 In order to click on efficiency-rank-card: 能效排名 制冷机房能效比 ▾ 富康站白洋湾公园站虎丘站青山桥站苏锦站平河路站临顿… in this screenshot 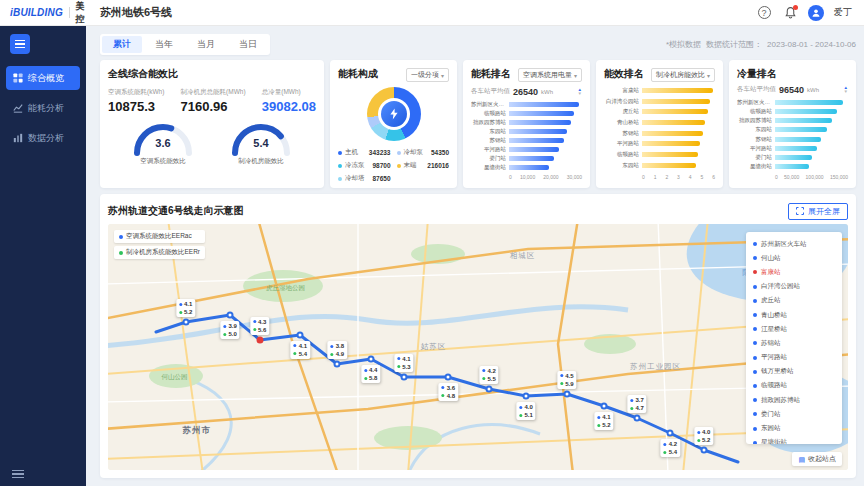, I will do `click(660, 124)`.